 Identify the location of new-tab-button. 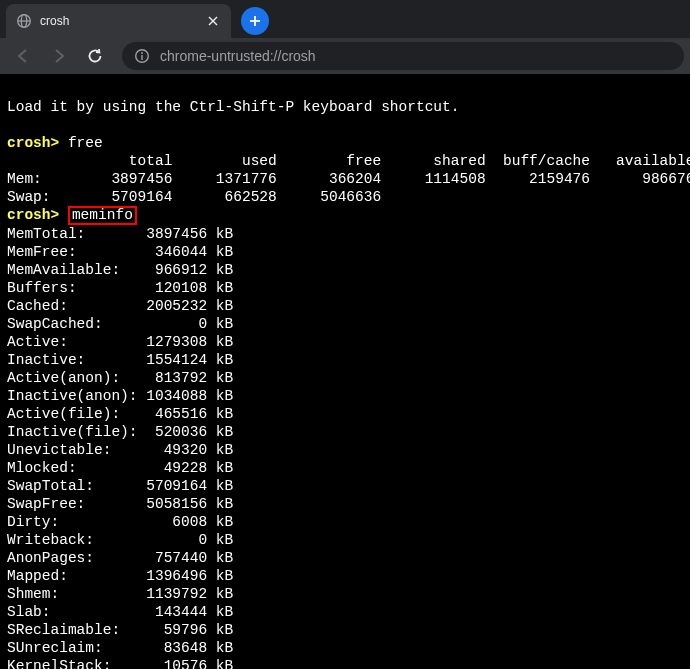
(255, 21).